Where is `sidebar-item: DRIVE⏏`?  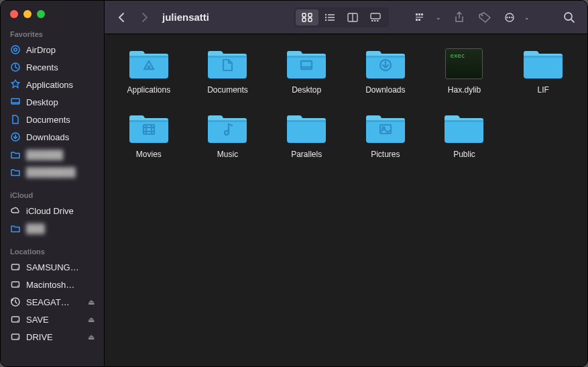 sidebar-item: DRIVE⏏ is located at coordinates (52, 337).